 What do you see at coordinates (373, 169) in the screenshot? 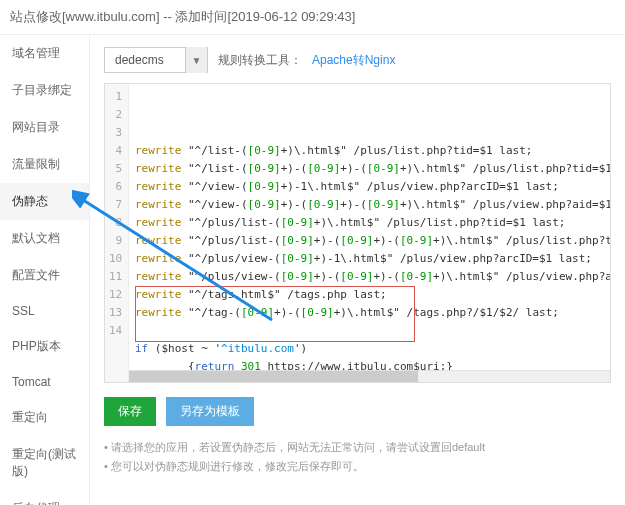
I see `code-line: rewrite "^/list-([0-9]+)-([0-9]+)-([0-9]…` at bounding box center [373, 169].